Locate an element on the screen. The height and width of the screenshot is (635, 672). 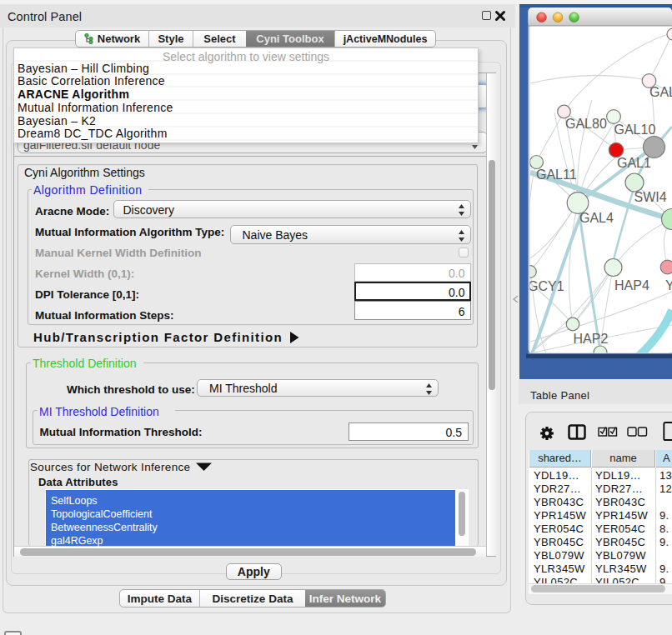
svg-text: HAP4 is located at coordinates (632, 285).